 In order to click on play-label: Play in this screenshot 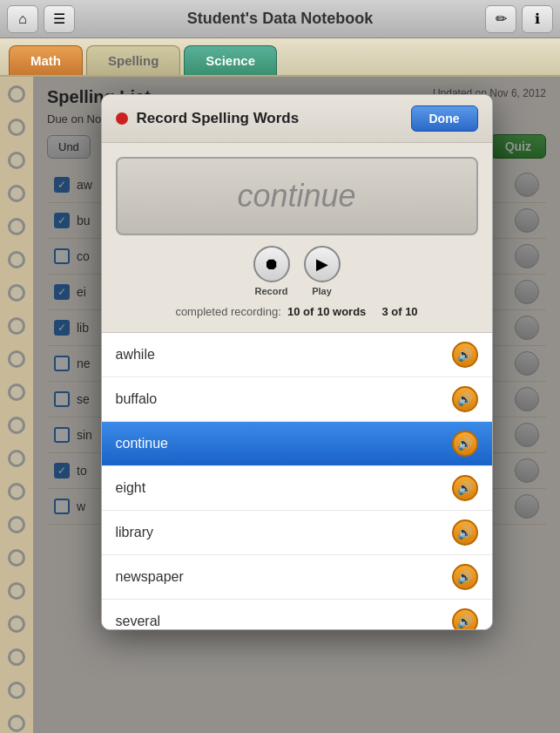, I will do `click(322, 291)`.